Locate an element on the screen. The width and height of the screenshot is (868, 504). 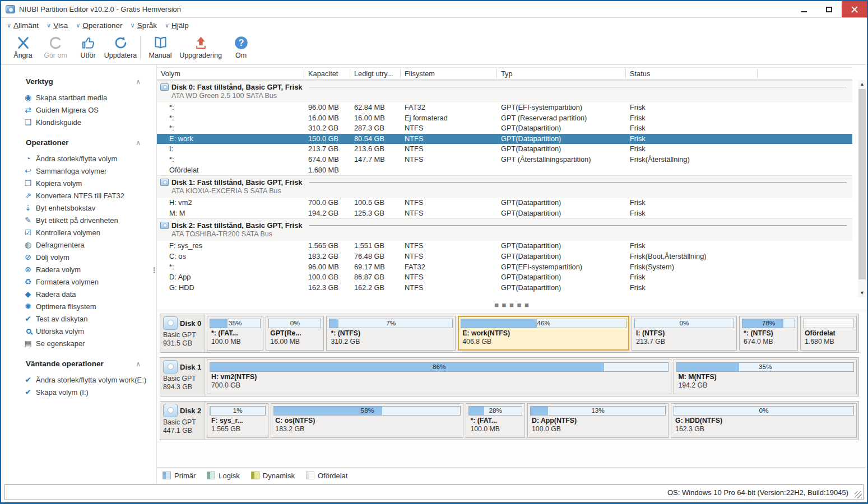
change-label-icon: ✎ is located at coordinates (28, 220).